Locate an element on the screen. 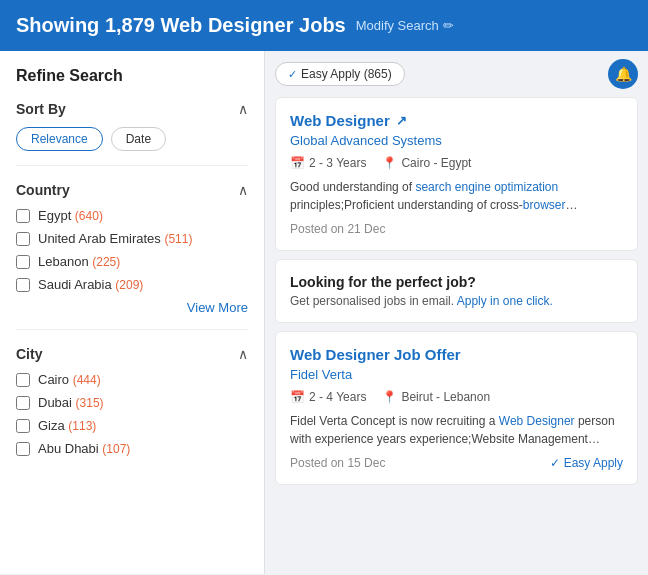 Image resolution: width=648 pixels, height=575 pixels. page-title: Showing 1,879 Web Designer Jobs is located at coordinates (181, 26).